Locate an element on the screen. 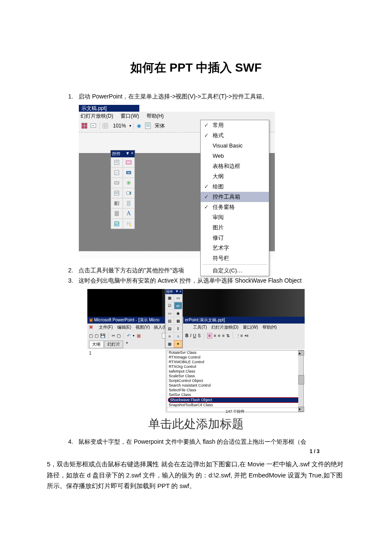 Image resolution: width=392 pixels, height=555 pixels. image-icon is located at coordinates (117, 224).